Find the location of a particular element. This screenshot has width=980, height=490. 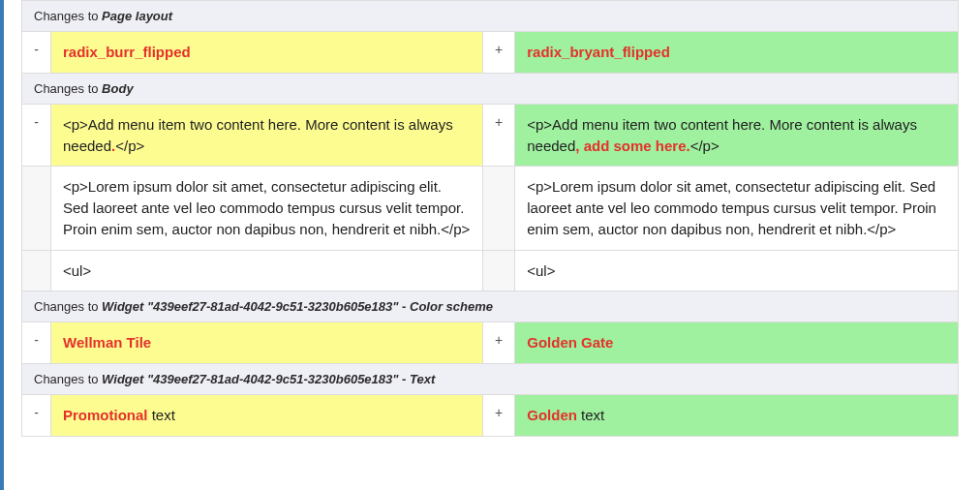

context-right: <p>Lorem ipsum dolor sit amet, consectet… is located at coordinates (737, 208).